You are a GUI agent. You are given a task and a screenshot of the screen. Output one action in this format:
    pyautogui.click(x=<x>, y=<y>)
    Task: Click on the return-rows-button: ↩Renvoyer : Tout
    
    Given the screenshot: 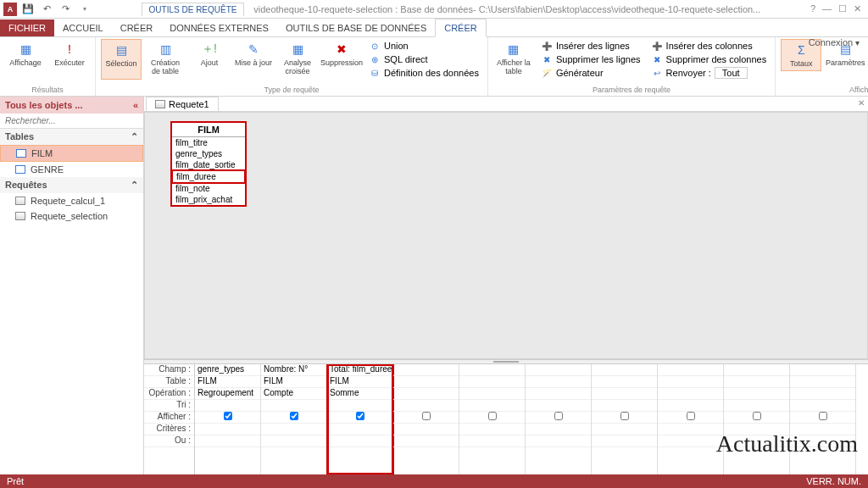 What is the action you would take?
    pyautogui.click(x=709, y=73)
    